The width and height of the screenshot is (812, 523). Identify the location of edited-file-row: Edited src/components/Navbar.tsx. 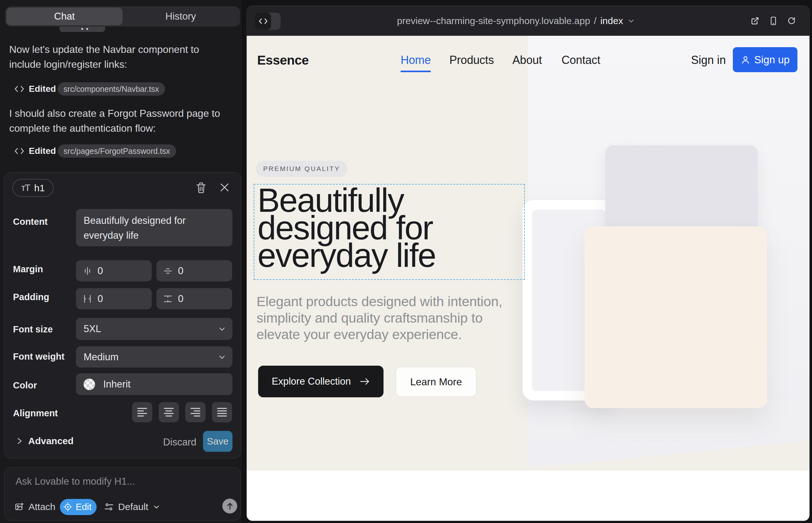
(90, 89).